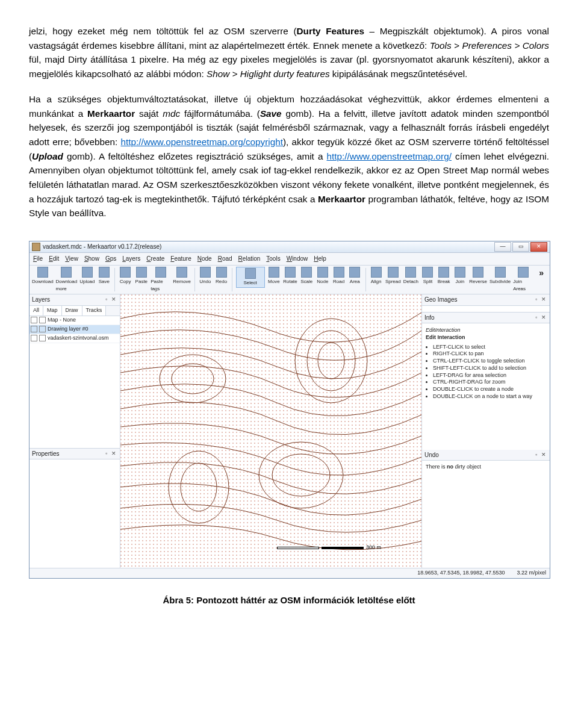  I want to click on menu-relation: Relation, so click(249, 259).